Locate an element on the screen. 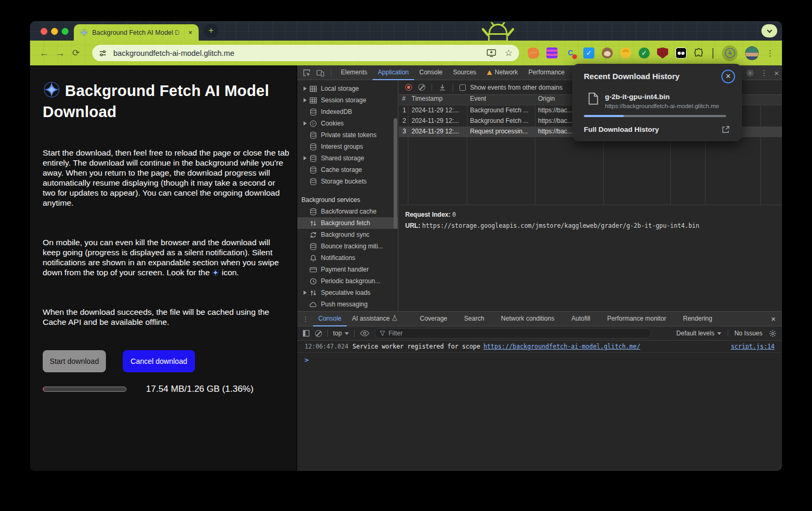  extension-co-icon: C is located at coordinates (570, 53).